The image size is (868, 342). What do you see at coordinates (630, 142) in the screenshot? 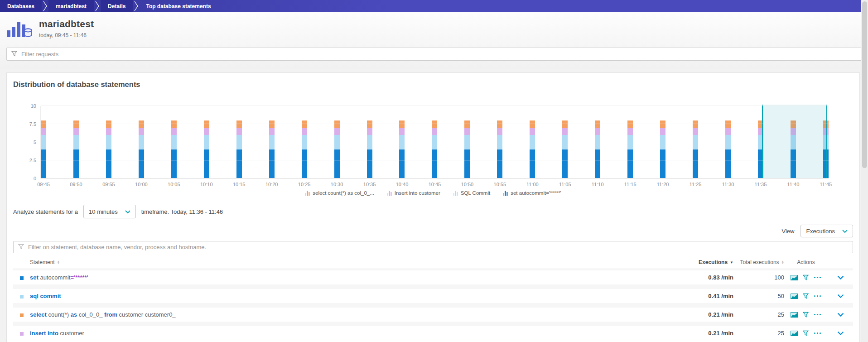
I see `bar-11:15: 11:15` at bounding box center [630, 142].